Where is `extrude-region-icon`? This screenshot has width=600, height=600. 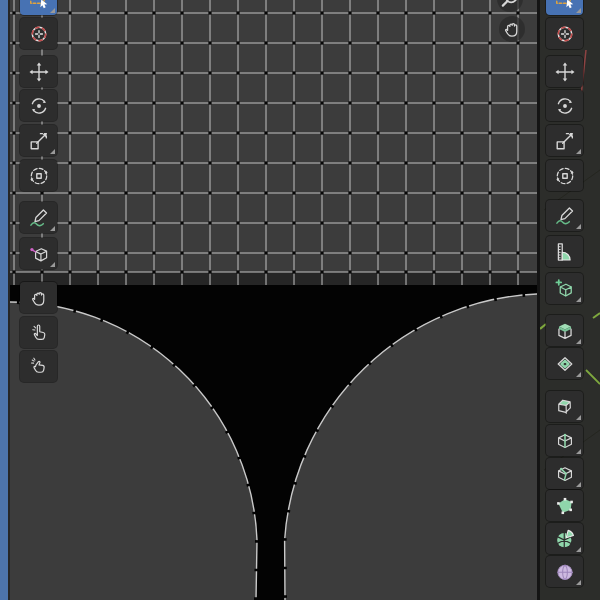 extrude-region-icon is located at coordinates (565, 331).